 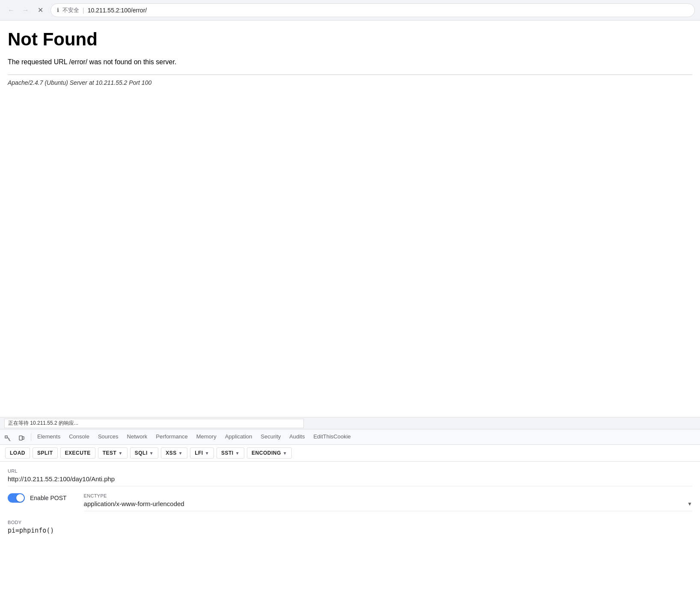 I want to click on security-icon: ℹ, so click(x=58, y=10).